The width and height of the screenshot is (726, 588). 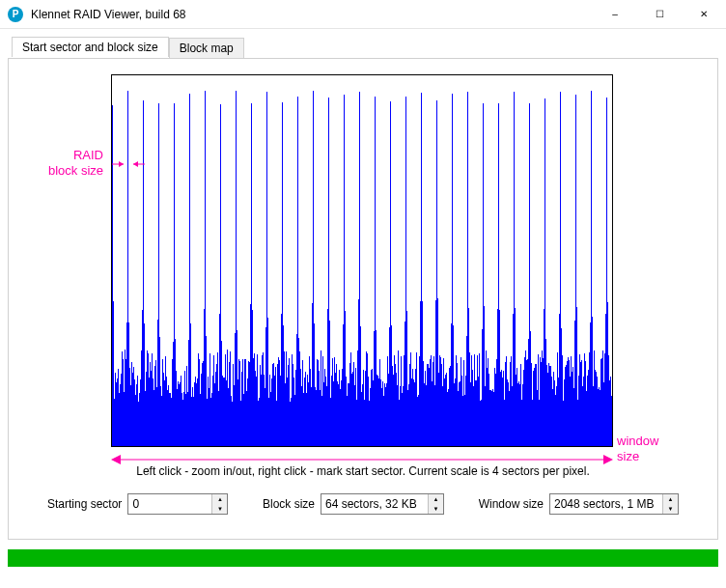 What do you see at coordinates (170, 504) in the screenshot?
I see `starting-sector-field` at bounding box center [170, 504].